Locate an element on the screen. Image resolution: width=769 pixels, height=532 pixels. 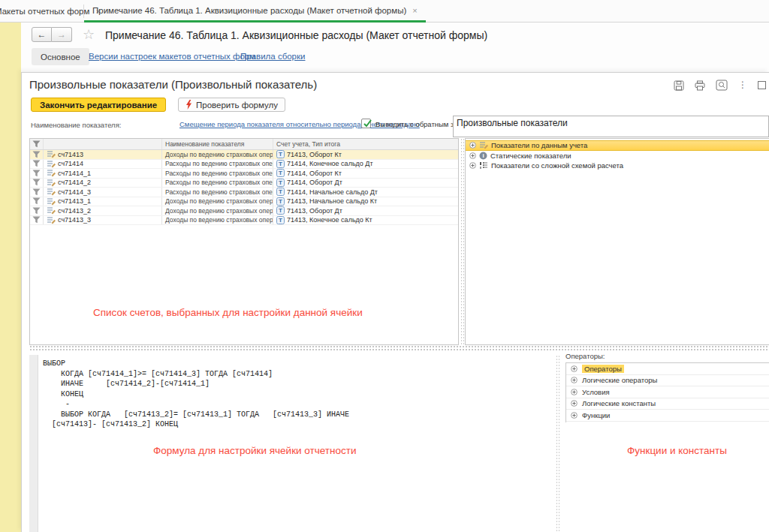
more-menu-icon: ⋮ is located at coordinates (743, 86).